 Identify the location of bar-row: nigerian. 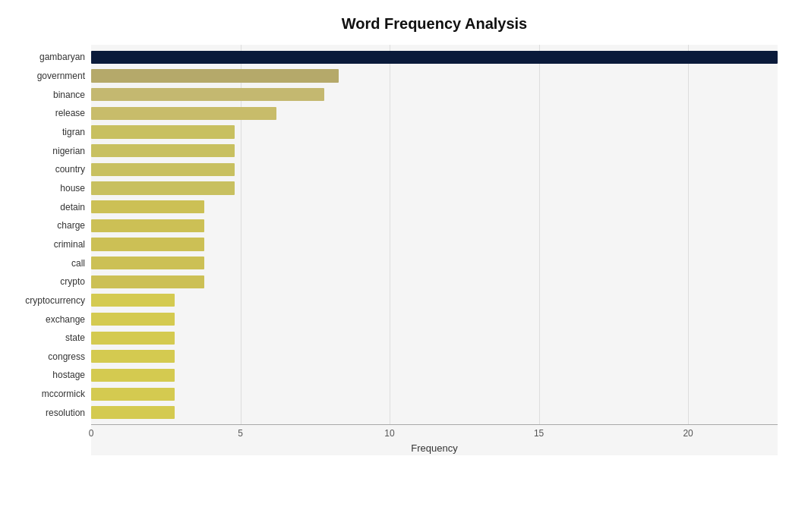
(434, 150).